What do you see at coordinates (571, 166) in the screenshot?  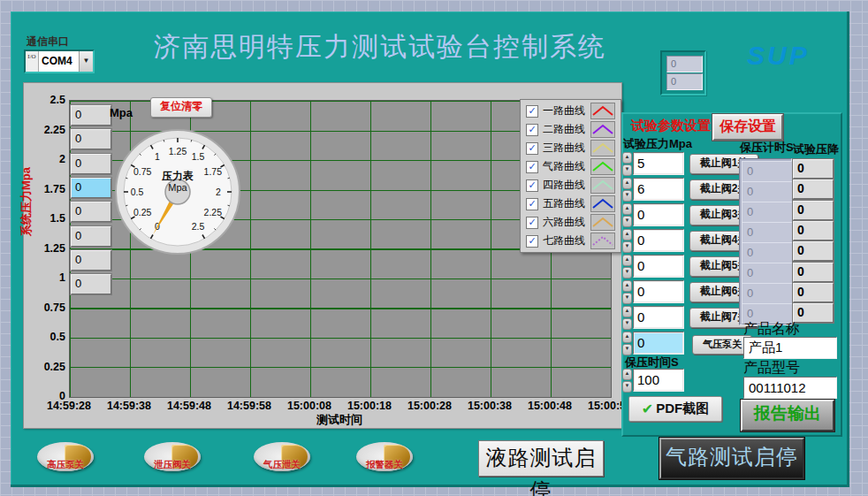 I see `legend-row: ✓气路曲线` at bounding box center [571, 166].